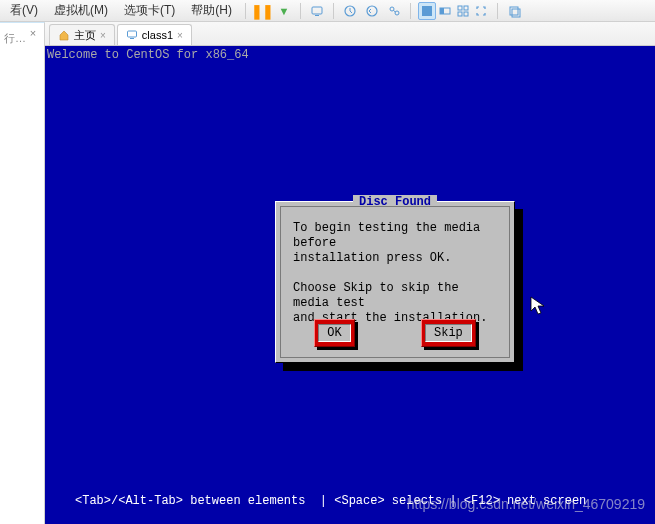  What do you see at coordinates (448, 333) in the screenshot?
I see `skip-button-label: Skip` at bounding box center [448, 333].